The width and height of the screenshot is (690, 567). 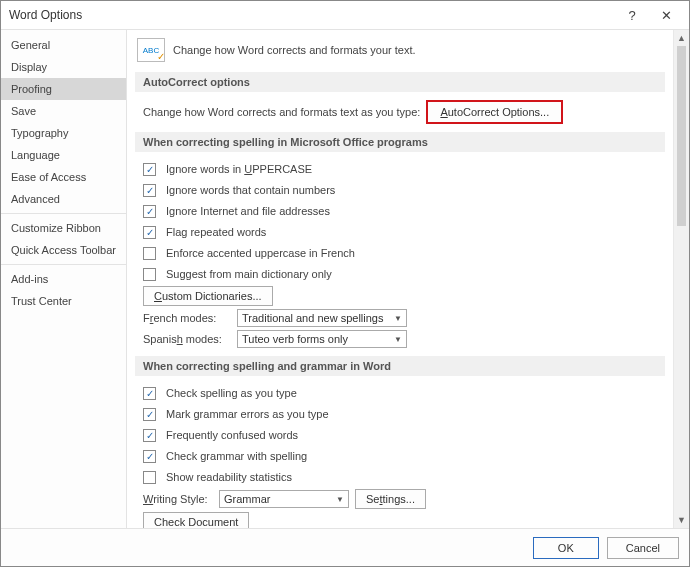 I want to click on writing-style-value: Grammar, so click(x=247, y=499).